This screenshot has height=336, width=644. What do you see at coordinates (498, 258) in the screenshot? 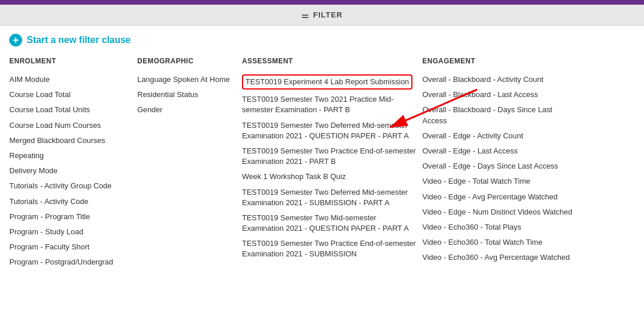
I see `list-item: Video - Echo360 - Avg Percentage Watched` at bounding box center [498, 258].